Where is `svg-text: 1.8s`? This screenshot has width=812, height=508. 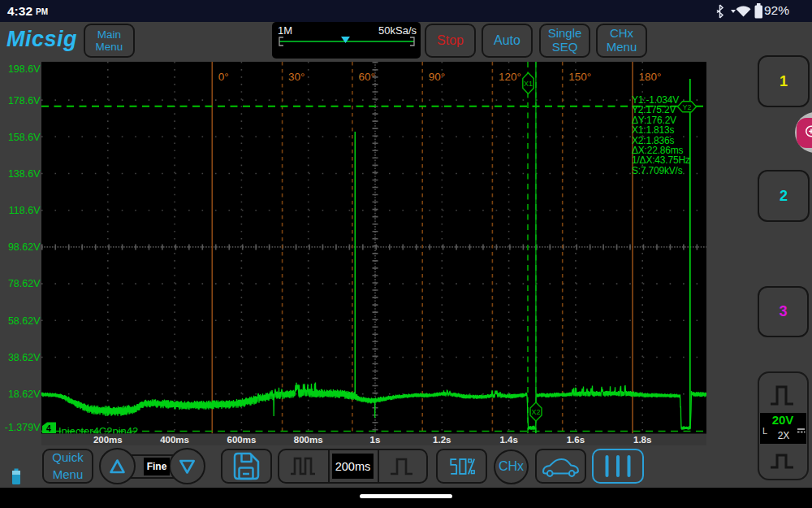 svg-text: 1.8s is located at coordinates (642, 440).